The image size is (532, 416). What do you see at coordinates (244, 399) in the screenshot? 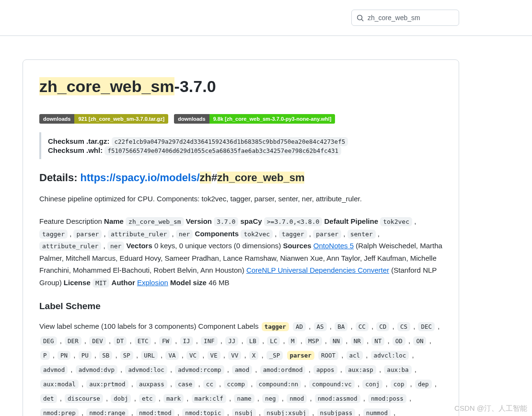
I see `label-chip: name` at bounding box center [244, 399].